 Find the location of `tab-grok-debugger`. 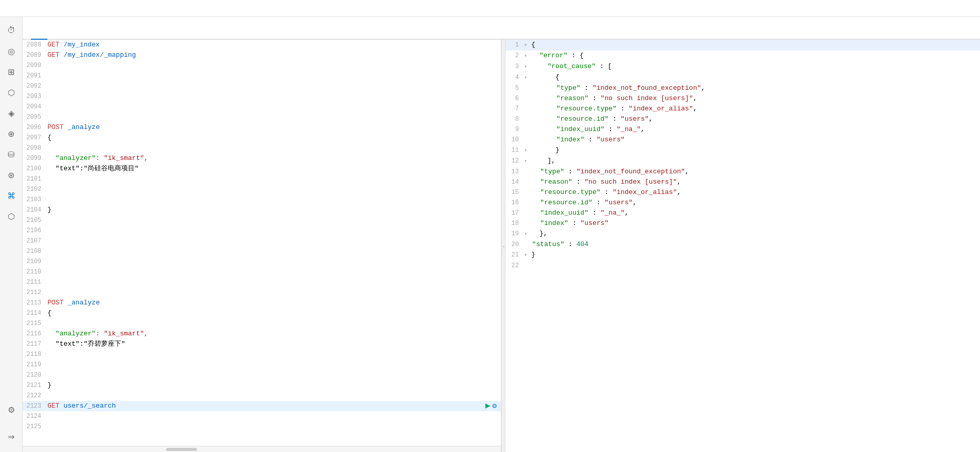

tab-grok-debugger is located at coordinates (72, 35).